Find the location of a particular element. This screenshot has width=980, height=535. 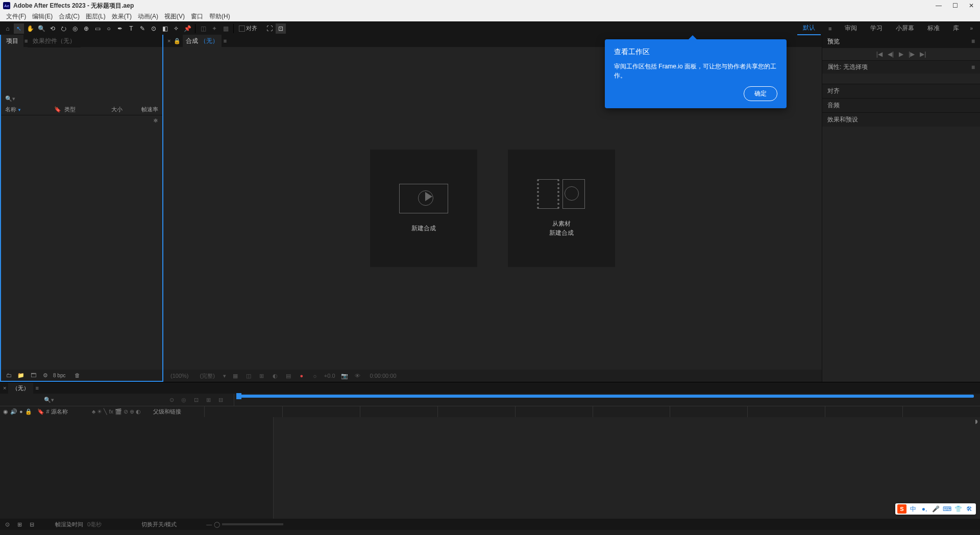

menu-effect: 效果(T) is located at coordinates (121, 16).